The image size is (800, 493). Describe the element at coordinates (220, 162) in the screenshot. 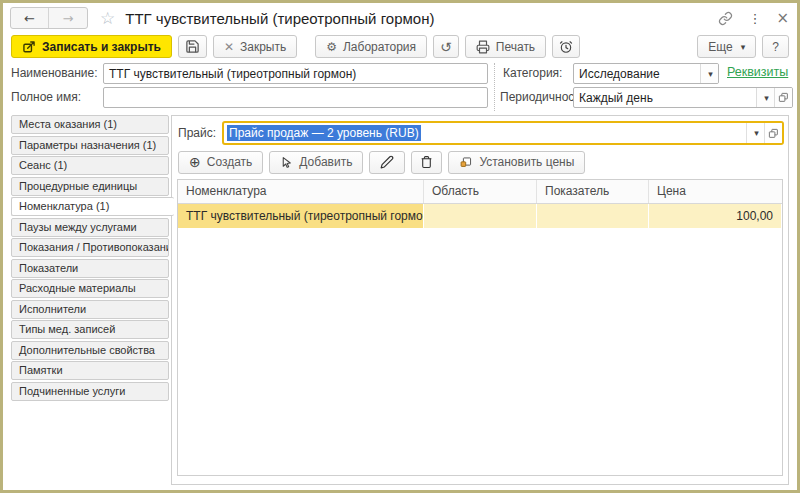

I see `create-button: ⊕ Создать` at that location.